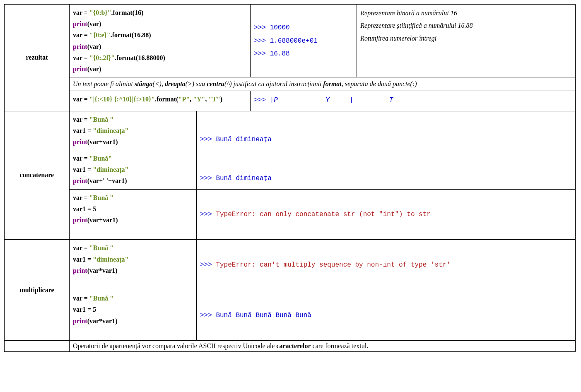 Image resolution: width=581 pixels, height=392 pixels. Describe the element at coordinates (386, 265) in the screenshot. I see `output-mult-1: >>> TypeError: can't multiply sequence b…` at that location.